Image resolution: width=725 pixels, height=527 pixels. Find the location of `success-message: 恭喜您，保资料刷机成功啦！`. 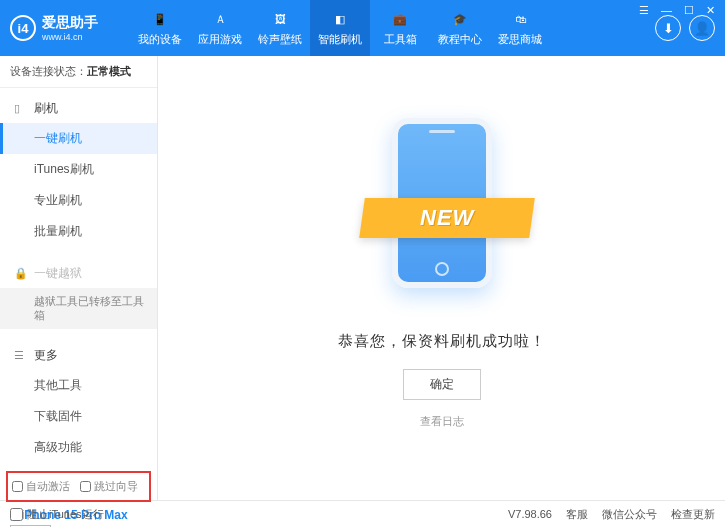

success-message: 恭喜您，保资料刷机成功啦！ is located at coordinates (442, 342).